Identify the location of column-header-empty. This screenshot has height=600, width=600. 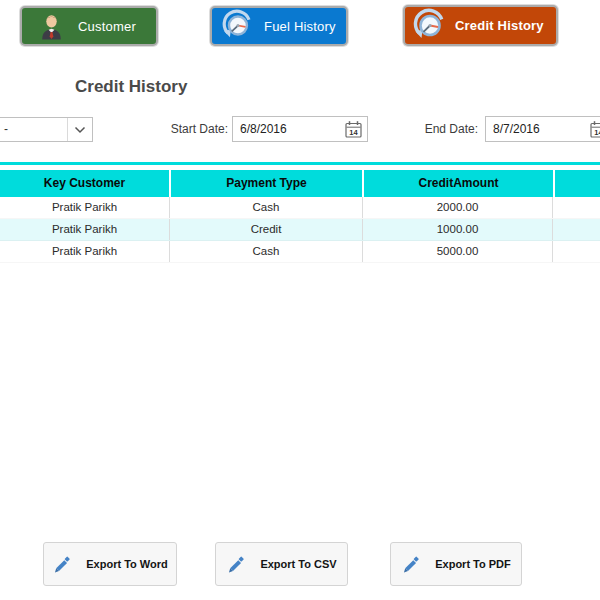
(578, 184).